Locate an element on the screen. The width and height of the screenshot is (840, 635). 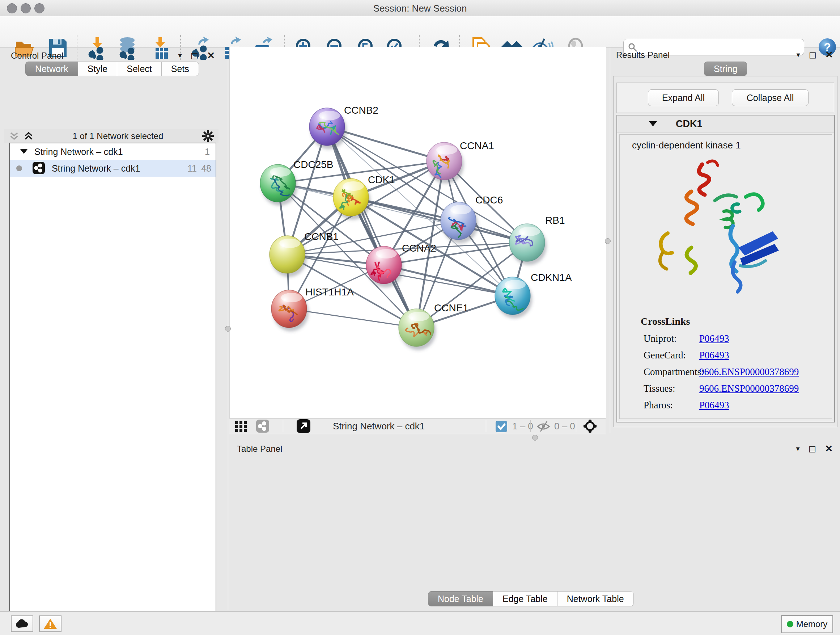
network-options-gear-icon is located at coordinates (208, 136).